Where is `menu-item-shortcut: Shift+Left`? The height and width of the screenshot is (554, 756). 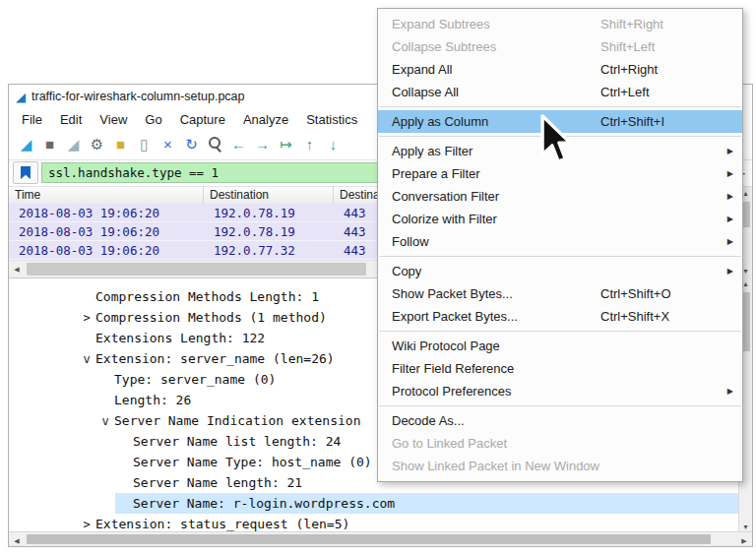
menu-item-shortcut: Shift+Left is located at coordinates (667, 47).